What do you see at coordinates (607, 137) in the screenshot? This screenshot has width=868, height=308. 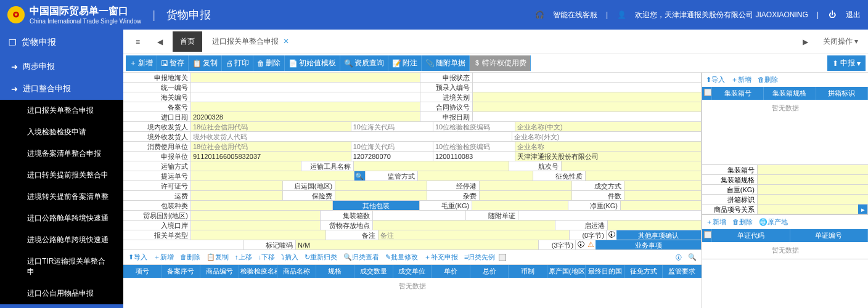 I see `input: 企业名称(外文)` at bounding box center [607, 137].